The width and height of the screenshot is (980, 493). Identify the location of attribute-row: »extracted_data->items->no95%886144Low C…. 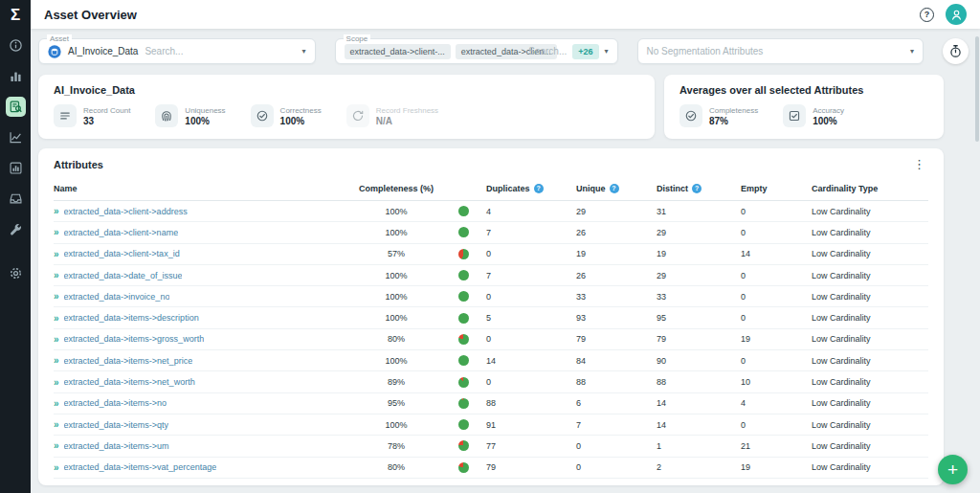
(491, 404).